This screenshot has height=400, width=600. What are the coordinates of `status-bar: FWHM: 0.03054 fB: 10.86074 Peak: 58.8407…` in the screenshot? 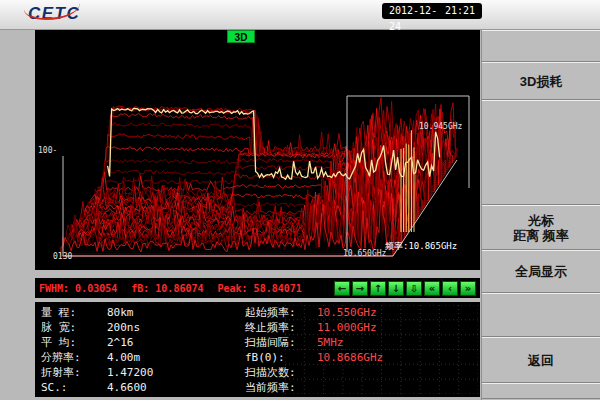 It's located at (258, 288).